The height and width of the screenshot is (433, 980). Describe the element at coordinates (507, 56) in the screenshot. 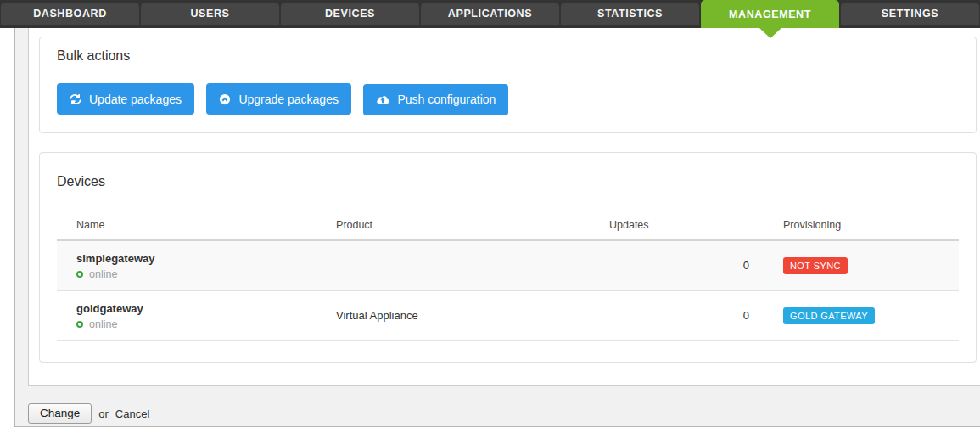

I see `bulk-actions-title: Bulk actions` at that location.